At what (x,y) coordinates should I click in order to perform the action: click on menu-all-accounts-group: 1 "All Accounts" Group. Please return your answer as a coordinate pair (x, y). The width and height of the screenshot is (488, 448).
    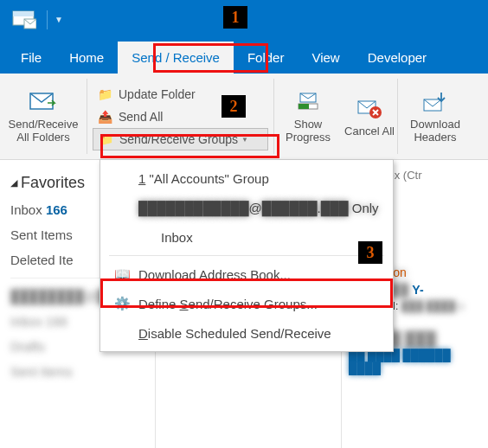
    Looking at the image, I should click on (247, 178).